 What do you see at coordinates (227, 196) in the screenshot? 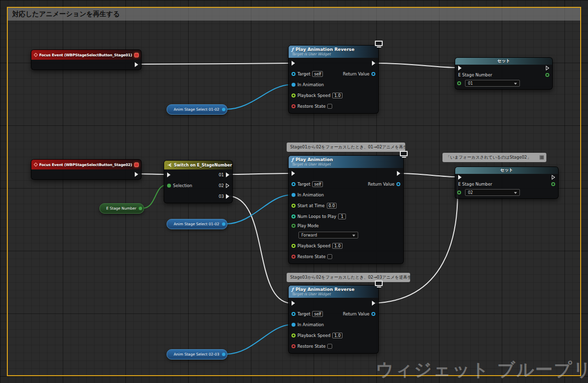
I see `case-03-exec-out-pin` at bounding box center [227, 196].